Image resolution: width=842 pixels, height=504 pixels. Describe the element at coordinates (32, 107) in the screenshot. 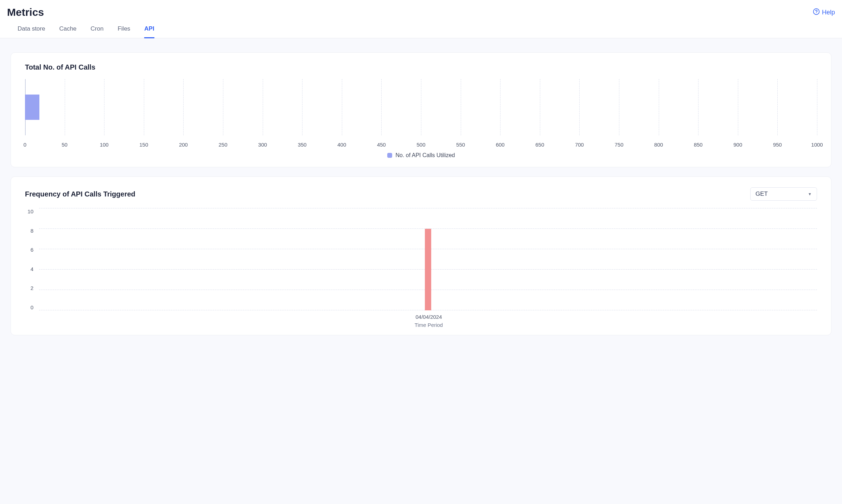

I see `hchart-bar` at that location.